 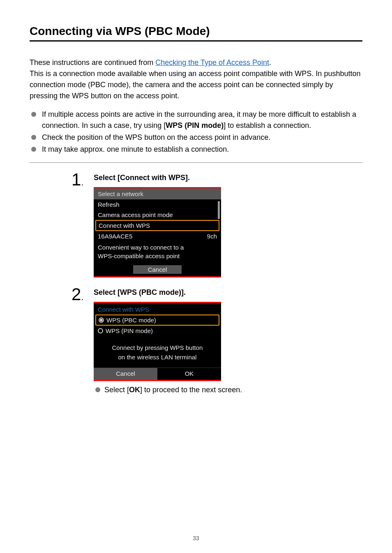 What do you see at coordinates (115, 236) in the screenshot?
I see `shot1-network-ssid: 16A9AACE5` at bounding box center [115, 236].